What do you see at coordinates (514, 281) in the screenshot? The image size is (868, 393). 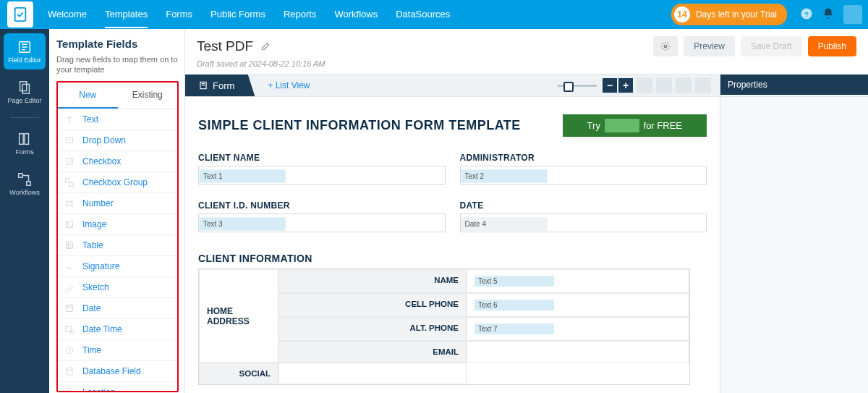 I see `field-text-5: Text 5` at bounding box center [514, 281].